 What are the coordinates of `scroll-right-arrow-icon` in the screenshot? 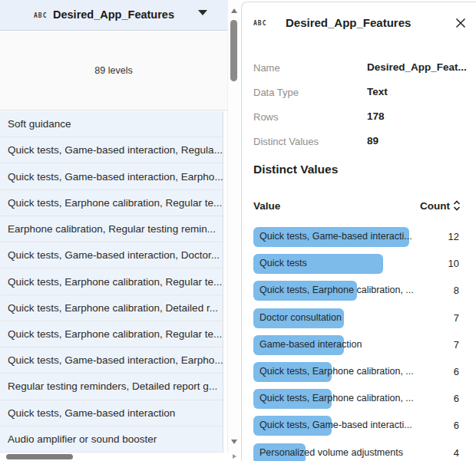 It's located at (235, 456).